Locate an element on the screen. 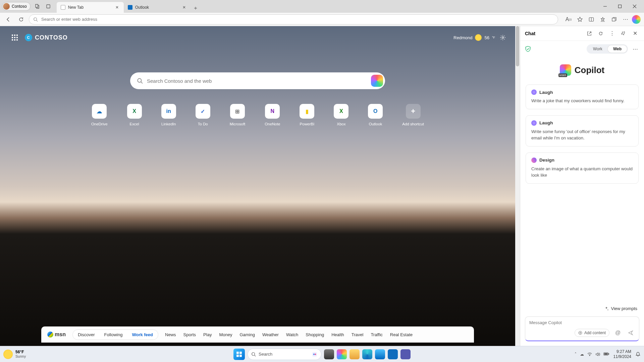 Image resolution: width=644 pixels, height=362 pixels. start-button is located at coordinates (239, 354).